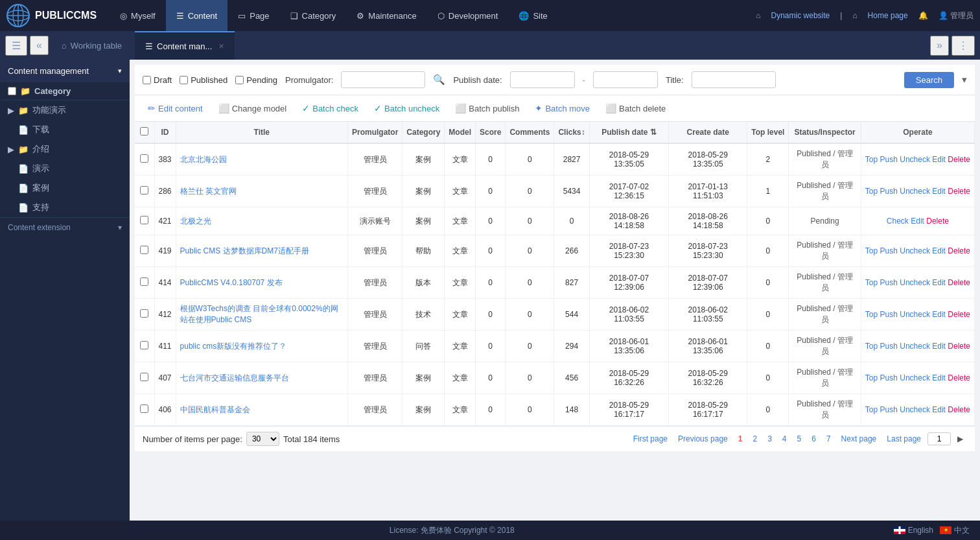 The height and width of the screenshot is (540, 980). What do you see at coordinates (240, 80) in the screenshot?
I see `pending-checkbox` at bounding box center [240, 80].